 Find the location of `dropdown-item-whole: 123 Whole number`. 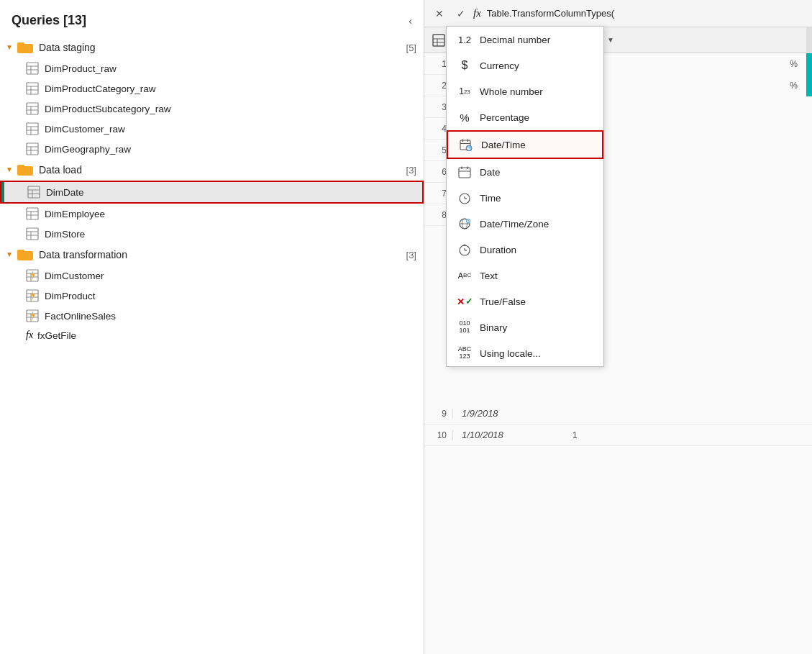

dropdown-item-whole: 123 Whole number is located at coordinates (525, 91).